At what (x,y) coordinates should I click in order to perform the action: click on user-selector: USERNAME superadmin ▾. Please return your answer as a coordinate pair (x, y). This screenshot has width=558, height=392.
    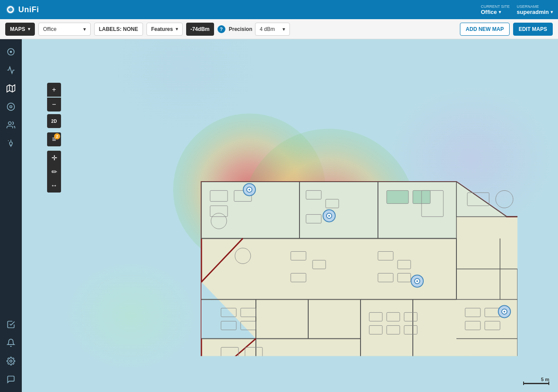
    Looking at the image, I should click on (534, 10).